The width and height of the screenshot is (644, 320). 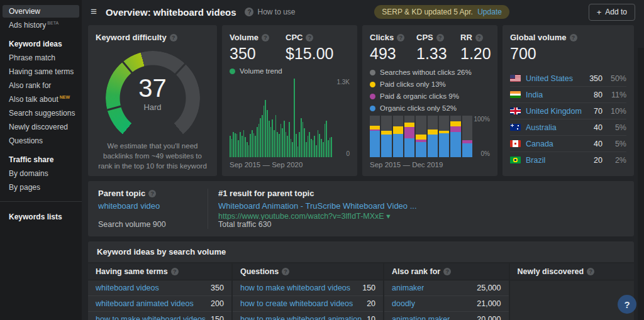 I want to click on clicks-legend-item: Paid clicks only 13%, so click(x=430, y=84).